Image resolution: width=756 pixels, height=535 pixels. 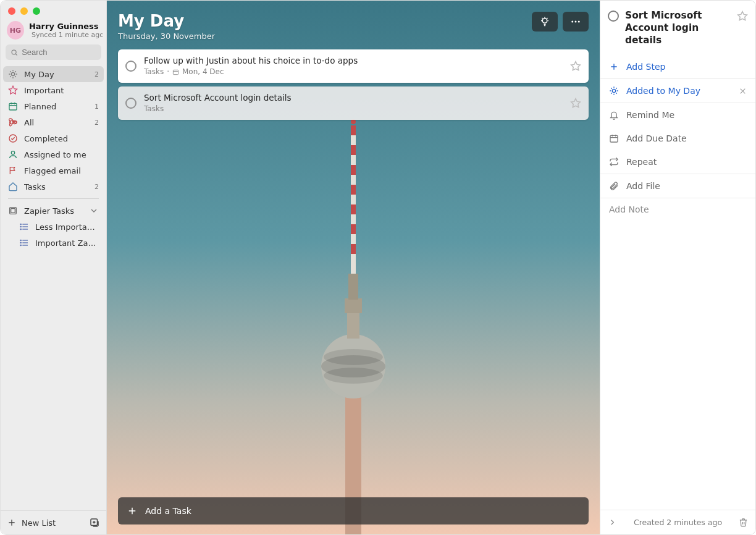 I want to click on calendar-mini-icon, so click(x=175, y=72).